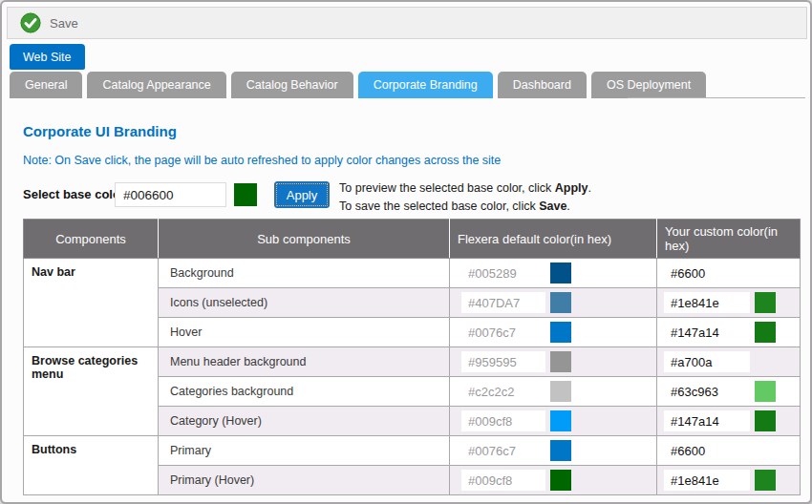 Image resolution: width=812 pixels, height=504 pixels. I want to click on page-title: Corporate UI Branding, so click(99, 132).